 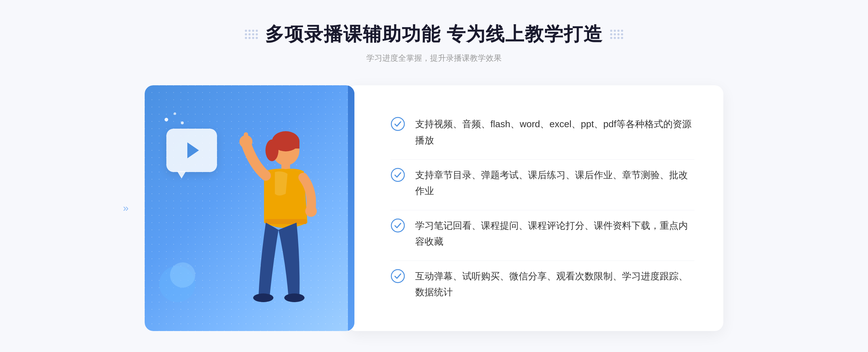 What do you see at coordinates (126, 208) in the screenshot?
I see `chevron-right-icon: »` at bounding box center [126, 208].